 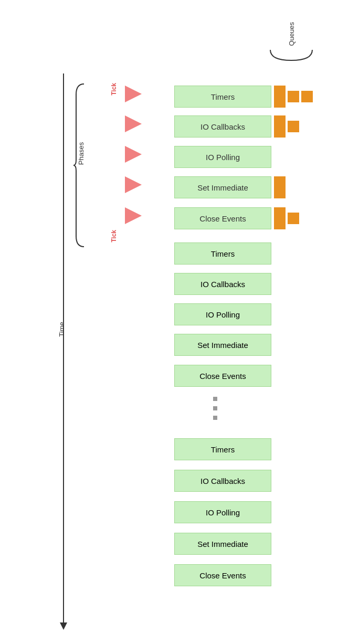 What do you see at coordinates (215, 408) in the screenshot?
I see `dot2` at bounding box center [215, 408].